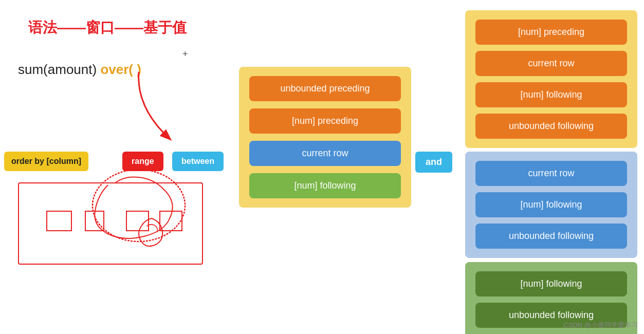 Image resolution: width=644 pixels, height=334 pixels. Describe the element at coordinates (325, 153) in the screenshot. I see `left-opt-current-row: current row` at that location.